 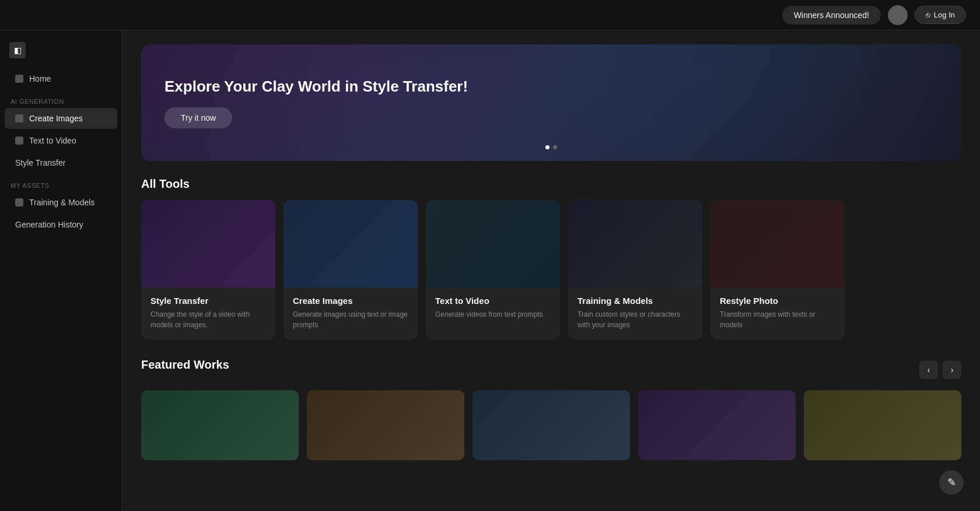 What do you see at coordinates (551, 425) in the screenshot?
I see `featured-works-grid` at bounding box center [551, 425].